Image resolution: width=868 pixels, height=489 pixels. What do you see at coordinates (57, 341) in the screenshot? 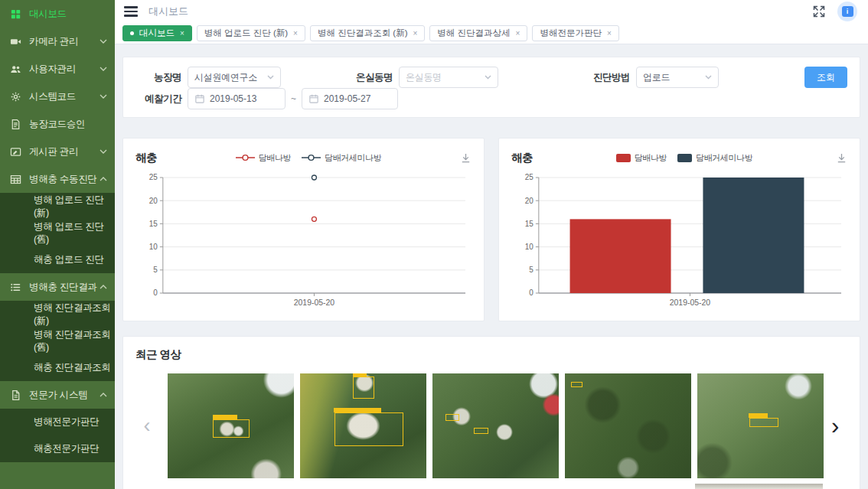
I see `sidebar-subitem: 병해 진단결과조회 (舊)` at bounding box center [57, 341].